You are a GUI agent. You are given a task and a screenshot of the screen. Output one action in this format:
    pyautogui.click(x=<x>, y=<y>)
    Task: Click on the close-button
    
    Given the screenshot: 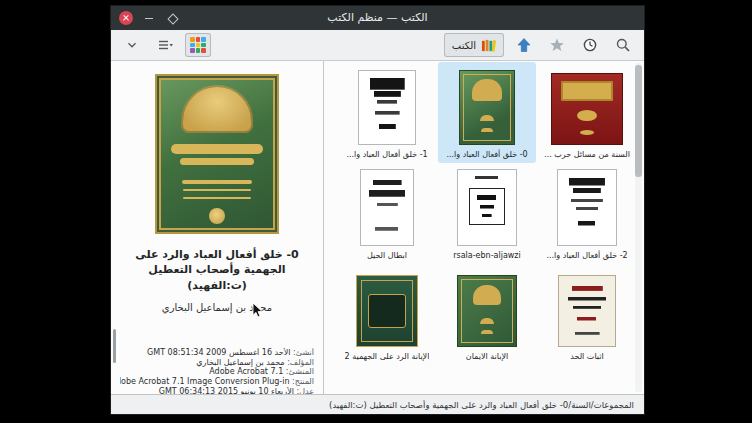 What is the action you would take?
    pyautogui.click(x=126, y=18)
    